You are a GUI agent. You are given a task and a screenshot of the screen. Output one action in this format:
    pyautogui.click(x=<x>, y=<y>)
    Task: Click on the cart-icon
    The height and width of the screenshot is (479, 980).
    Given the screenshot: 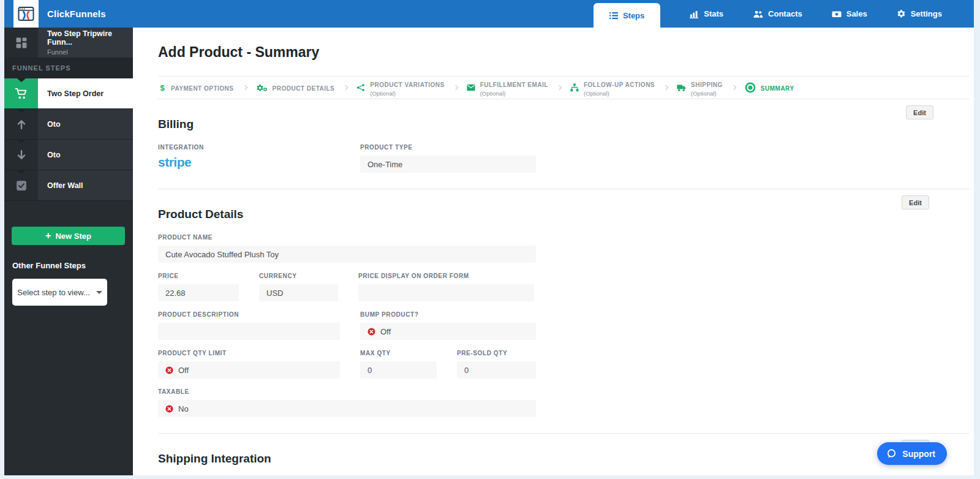 What is the action you would take?
    pyautogui.click(x=21, y=94)
    